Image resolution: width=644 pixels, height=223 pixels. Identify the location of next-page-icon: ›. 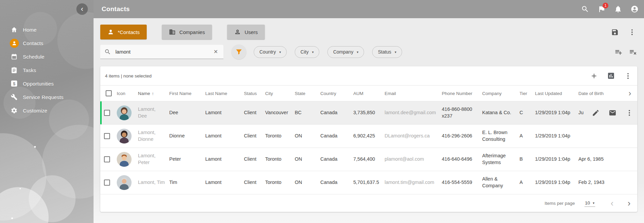
(629, 203).